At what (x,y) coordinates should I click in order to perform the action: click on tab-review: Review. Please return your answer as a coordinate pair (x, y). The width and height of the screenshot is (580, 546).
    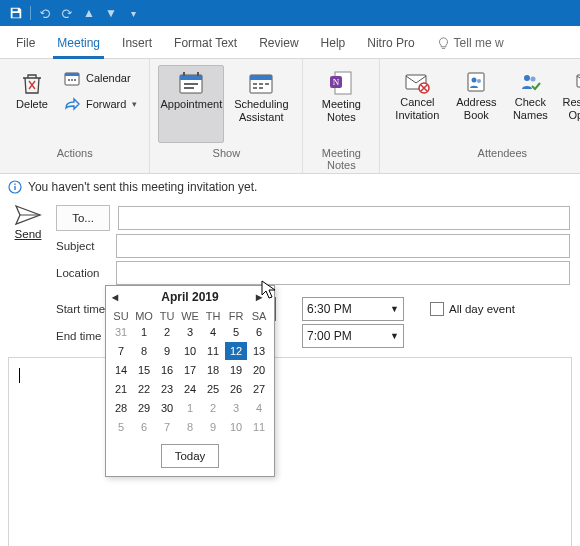
    Looking at the image, I should click on (278, 45).